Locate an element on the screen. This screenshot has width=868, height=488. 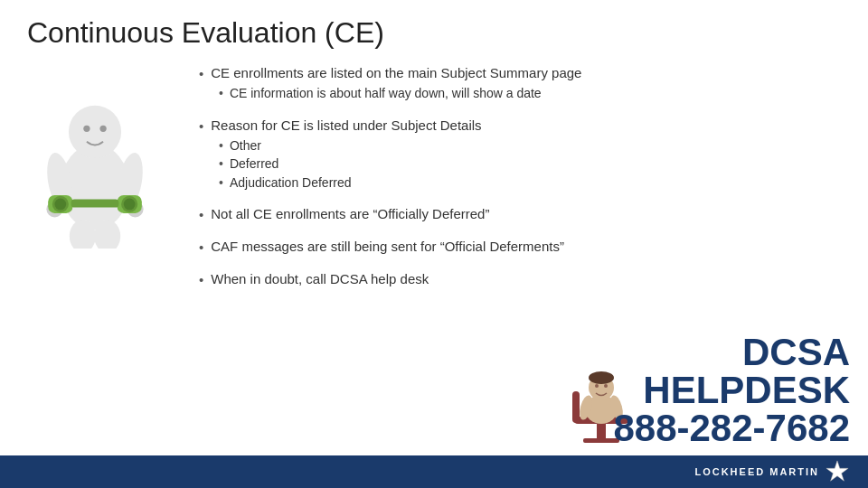
sub-bullet-2-2: • Deferred is located at coordinates (530, 164).